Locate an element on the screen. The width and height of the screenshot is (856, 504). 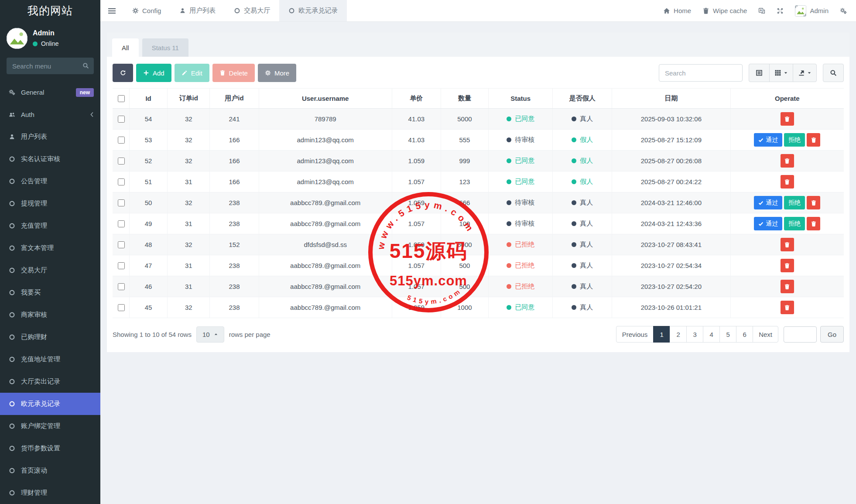
sidebar-item-home-scroll: 首页滚动 is located at coordinates (50, 470).